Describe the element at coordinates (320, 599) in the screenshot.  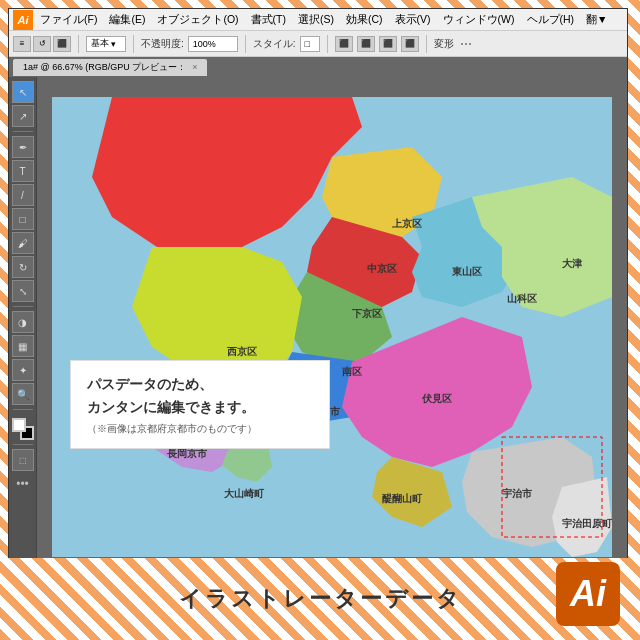
I see `bottom-banner: イラストレーターデータ Ai` at that location.